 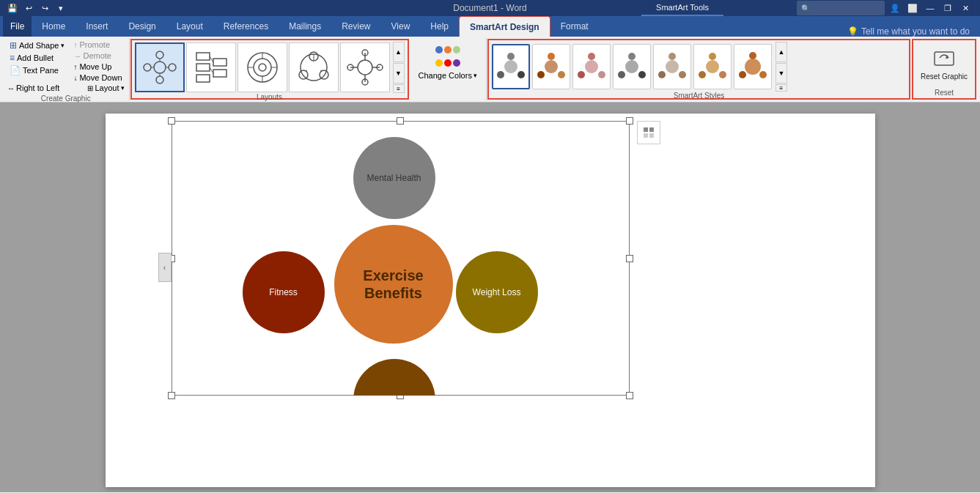 What do you see at coordinates (699, 95) in the screenshot?
I see `smartart-styles-label: SmartArt Styles` at bounding box center [699, 95].